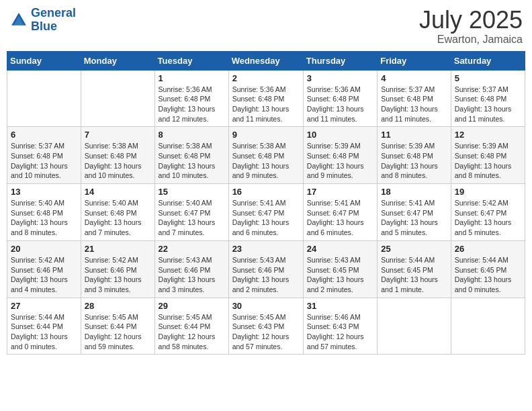 The height and width of the screenshot is (411, 532). What do you see at coordinates (266, 98) in the screenshot?
I see `day-cell: 2Sunrise: 5:36 AM Sunset: 6:48 PM Daylig…` at bounding box center [266, 98].